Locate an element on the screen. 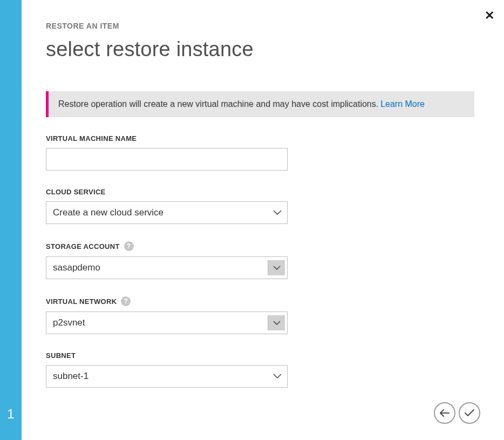 The image size is (504, 440). virtual-network-label: VIRTUAL NETWORK is located at coordinates (81, 301).